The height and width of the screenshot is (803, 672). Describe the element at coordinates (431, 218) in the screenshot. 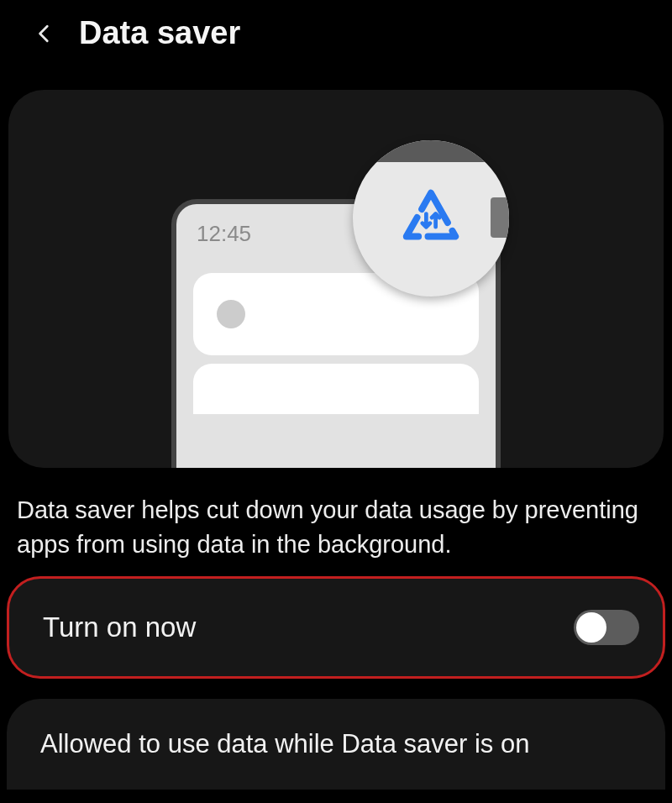

I see `magnifier-circle` at that location.